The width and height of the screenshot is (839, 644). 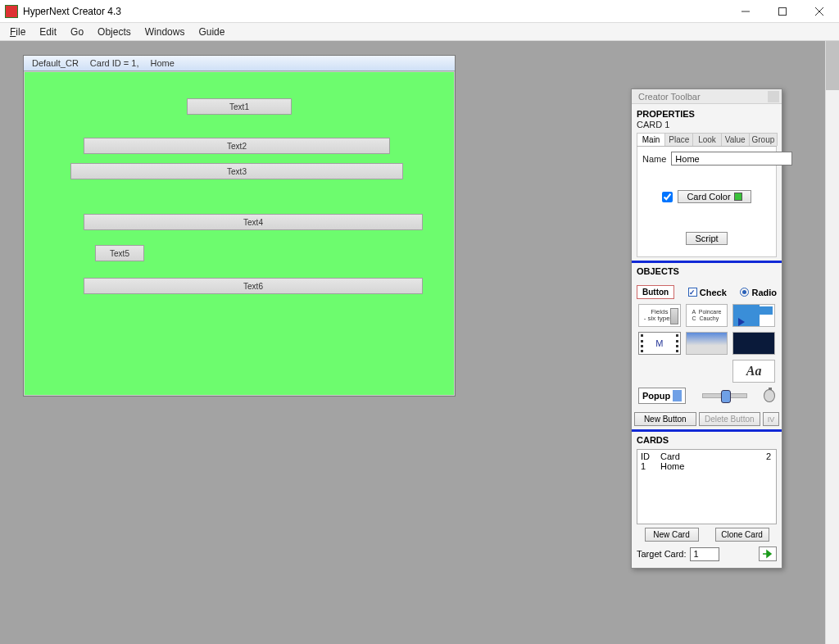 What do you see at coordinates (746, 11) in the screenshot?
I see `minimize-button` at bounding box center [746, 11].